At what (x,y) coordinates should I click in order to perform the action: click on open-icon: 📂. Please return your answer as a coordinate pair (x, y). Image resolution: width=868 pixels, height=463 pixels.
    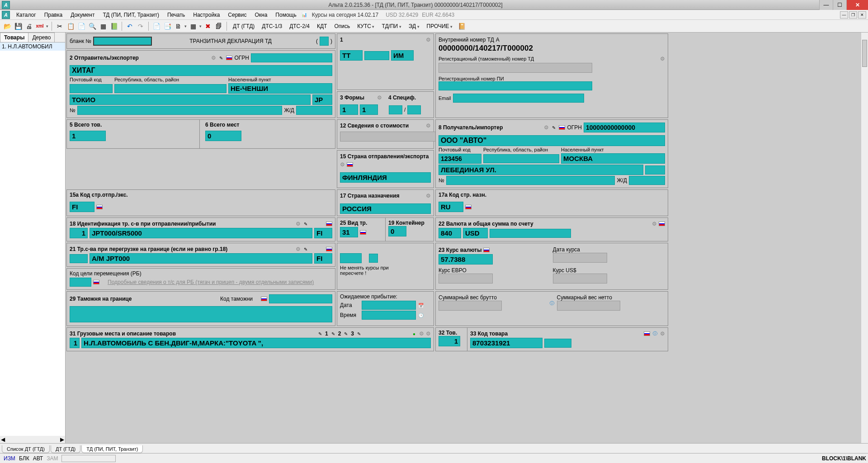
    Looking at the image, I should click on (7, 26).